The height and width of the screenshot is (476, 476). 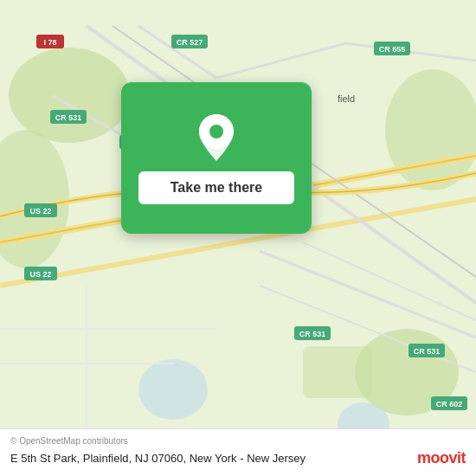 What do you see at coordinates (238, 452) in the screenshot?
I see `bottom-info-bar: © OpenStreetMap contributors E 5th St Pa…` at bounding box center [238, 452].